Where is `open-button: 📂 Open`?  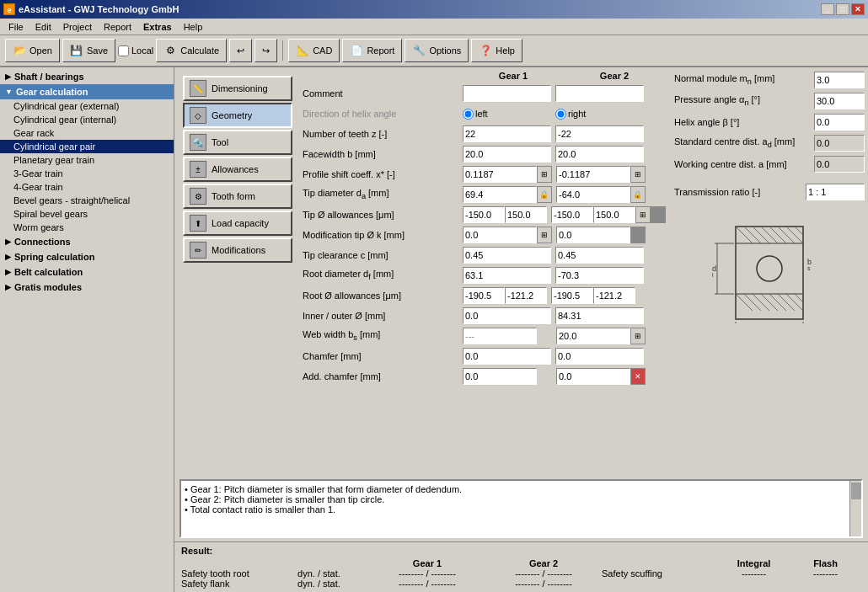
open-button: 📂 Open is located at coordinates (32, 51).